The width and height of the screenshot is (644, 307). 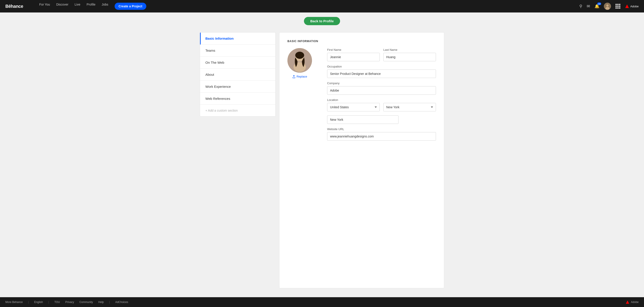 What do you see at coordinates (78, 6) in the screenshot?
I see `nav-live: Live` at bounding box center [78, 6].